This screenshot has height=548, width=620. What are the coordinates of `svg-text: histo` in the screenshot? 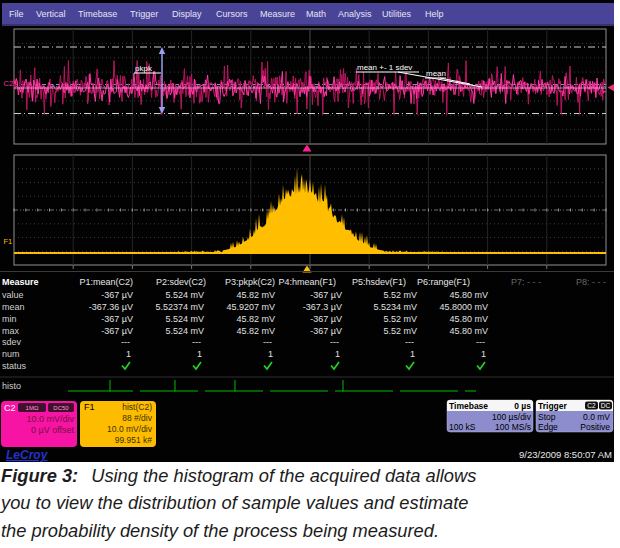 It's located at (12, 386).